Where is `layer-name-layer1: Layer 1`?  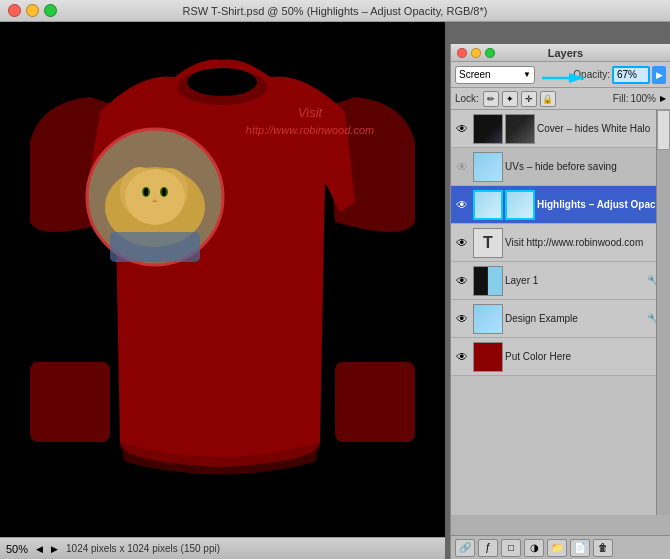 layer-name-layer1: Layer 1 is located at coordinates (574, 280).